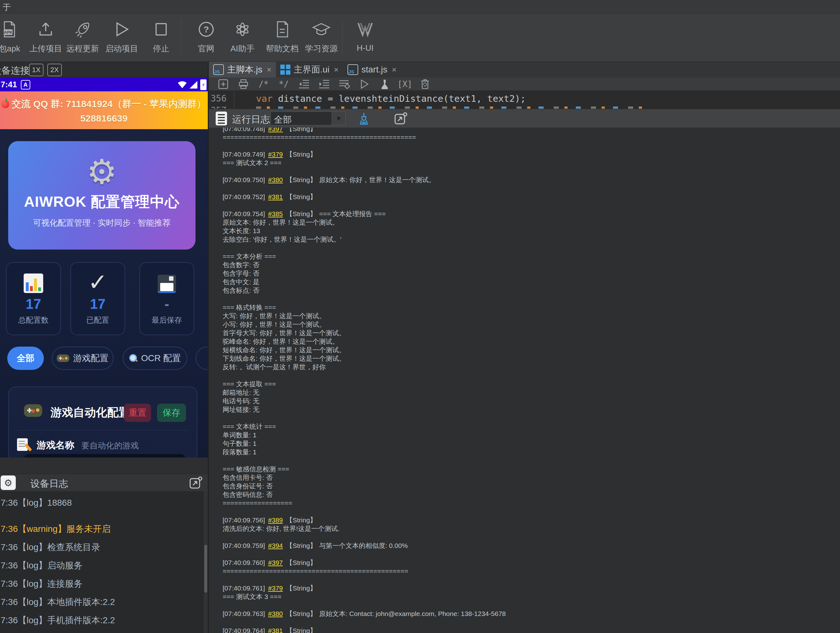 The image size is (840, 633). Describe the element at coordinates (206, 29) in the screenshot. I see `question-icon: ?` at that location.